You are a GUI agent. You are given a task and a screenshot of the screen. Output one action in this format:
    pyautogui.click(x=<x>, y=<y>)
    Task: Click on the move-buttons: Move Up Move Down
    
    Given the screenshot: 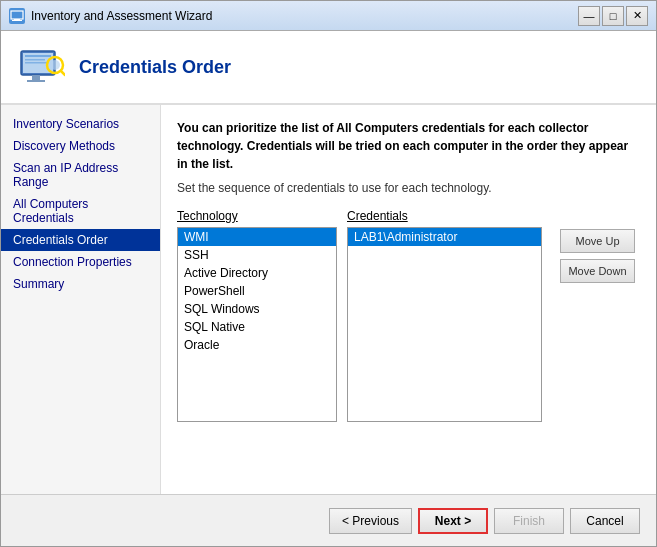 What is the action you would take?
    pyautogui.click(x=598, y=246)
    